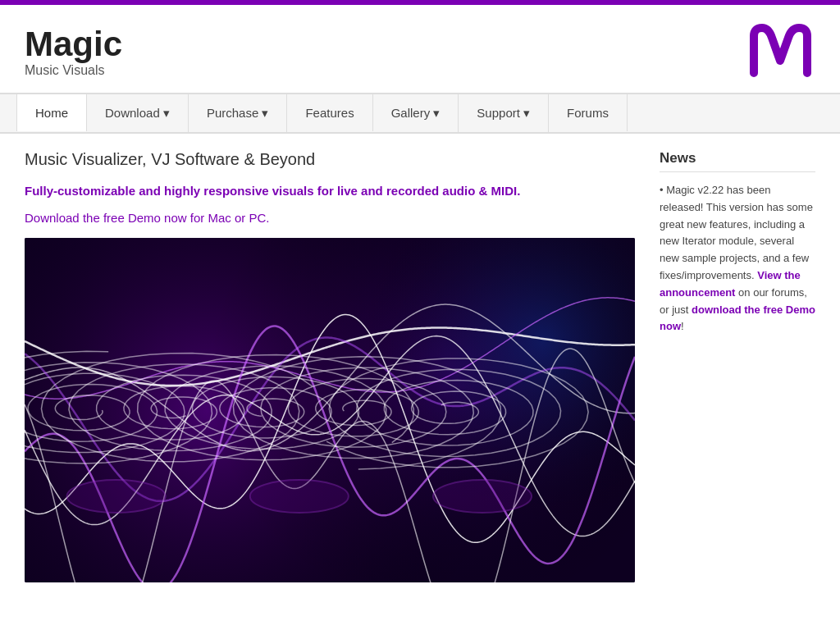  Describe the element at coordinates (138, 113) in the screenshot. I see `nav-item-download: Download ▾` at that location.